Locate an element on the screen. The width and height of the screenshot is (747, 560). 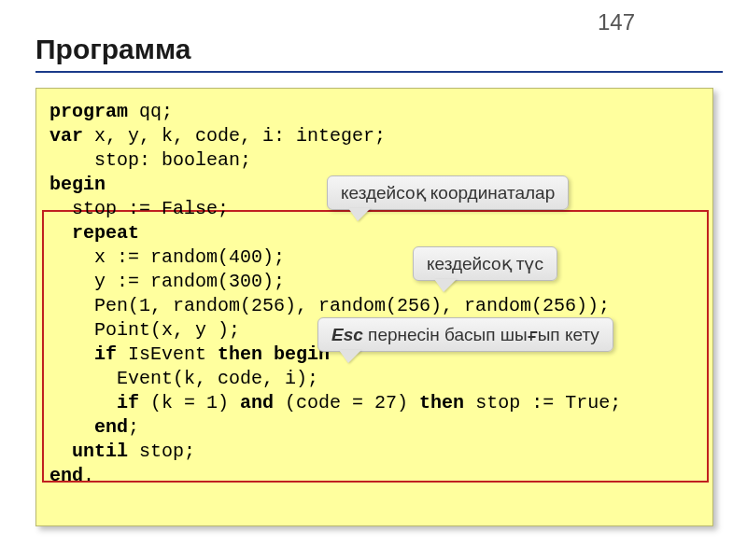
code-text: x, y, k, code, i: integer; is located at coordinates (234, 136).